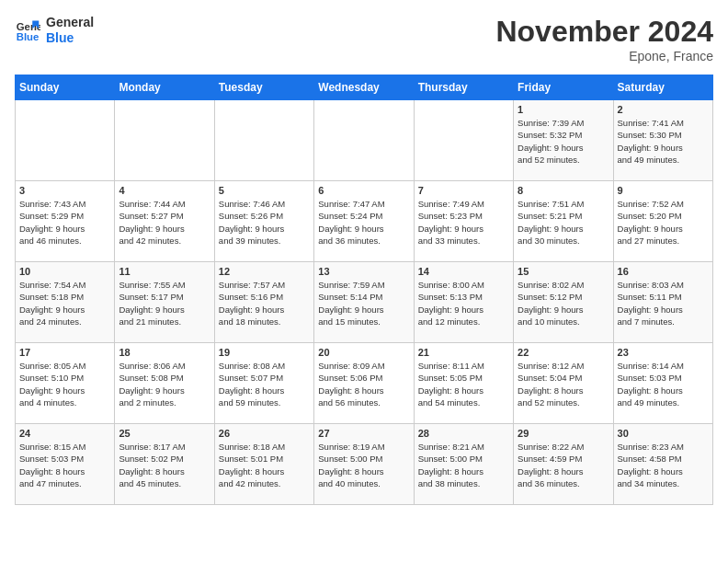 The height and width of the screenshot is (563, 728). Describe the element at coordinates (563, 304) in the screenshot. I see `day-info: Sunrise: 8:02 AM Sunset: 5:12 PM Dayligh…` at that location.